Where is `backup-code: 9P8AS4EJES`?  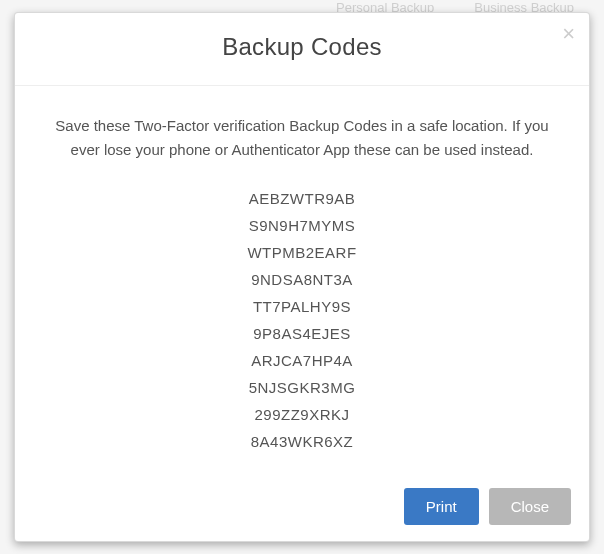
backup-code: 9P8AS4EJES is located at coordinates (302, 334).